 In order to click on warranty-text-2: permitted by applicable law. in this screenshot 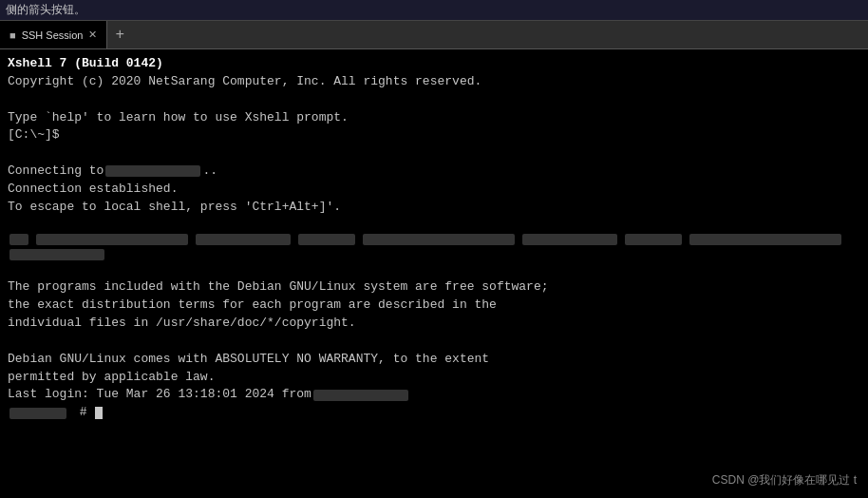, I will do `click(111, 378)`.